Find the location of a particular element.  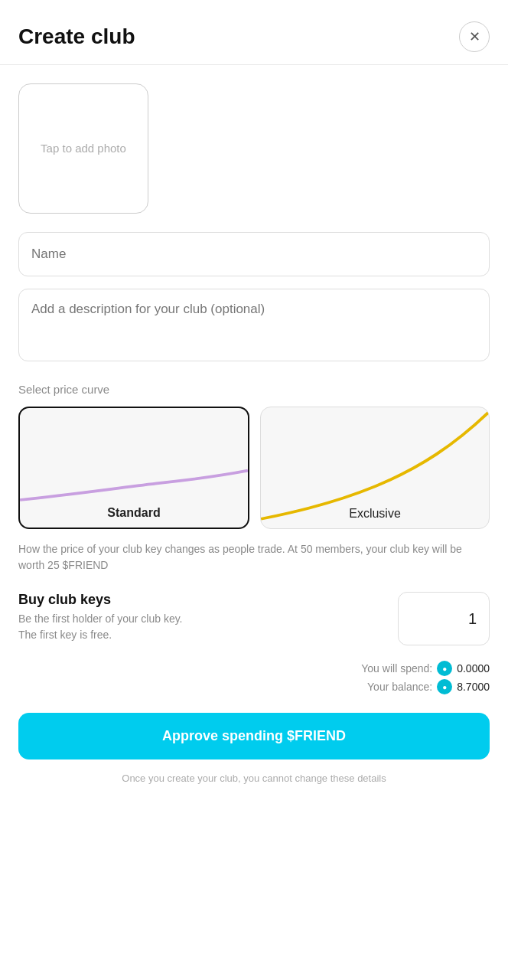

spend-amount: 0.0000 is located at coordinates (473, 668).